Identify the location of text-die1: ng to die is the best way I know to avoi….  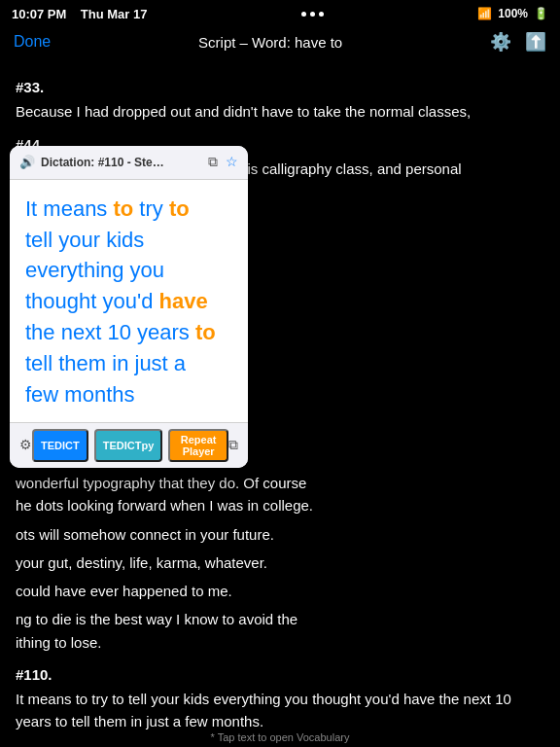
(280, 619).